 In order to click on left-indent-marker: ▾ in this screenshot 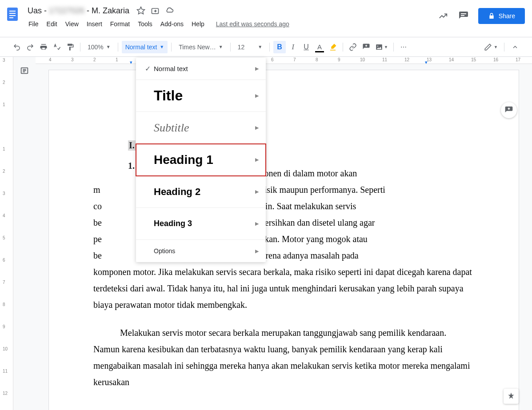, I will do `click(131, 62)`.